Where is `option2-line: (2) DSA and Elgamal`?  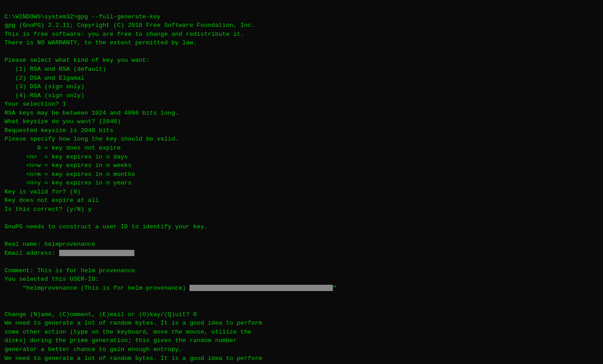 option2-line: (2) DSA and Elgamal is located at coordinates (302, 78).